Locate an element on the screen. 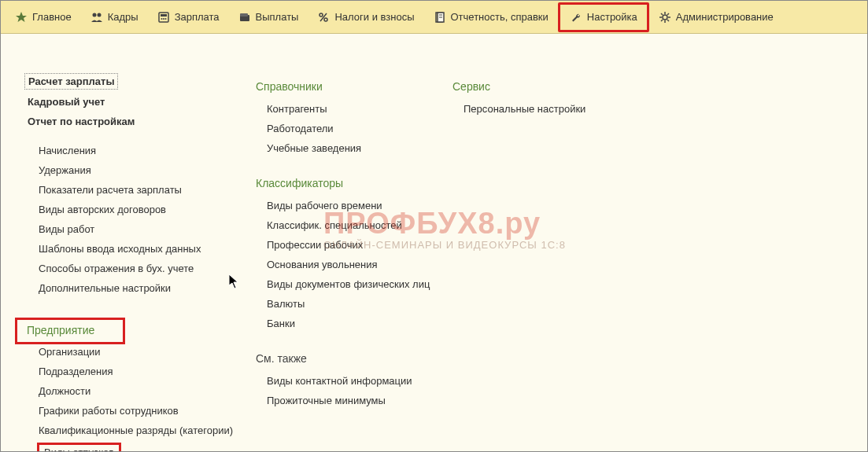  list-item: Квалификационные разряды (категории) is located at coordinates (145, 431).